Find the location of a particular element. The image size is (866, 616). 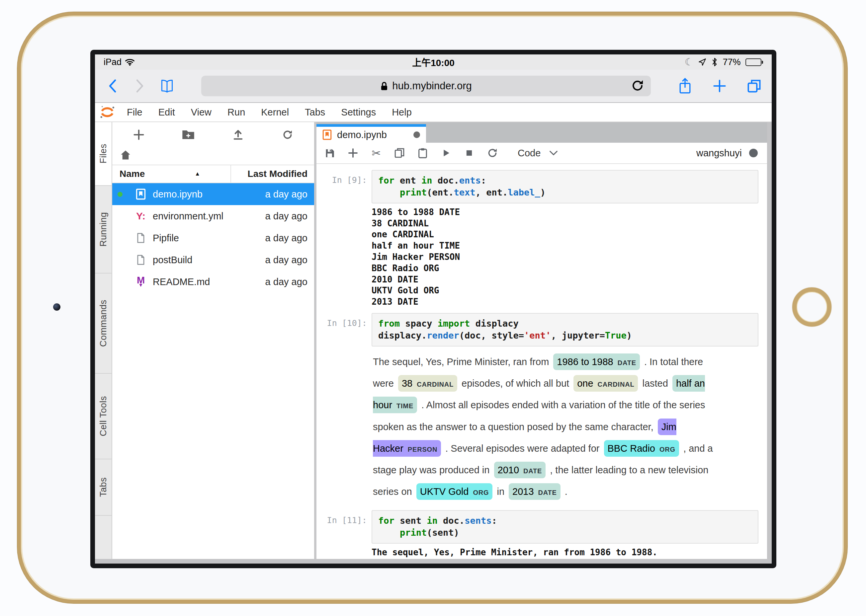

home-button is located at coordinates (812, 307).